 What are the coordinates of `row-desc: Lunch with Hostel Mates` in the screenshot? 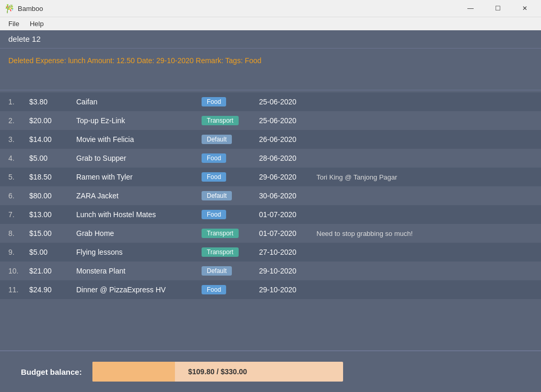 It's located at (139, 215).